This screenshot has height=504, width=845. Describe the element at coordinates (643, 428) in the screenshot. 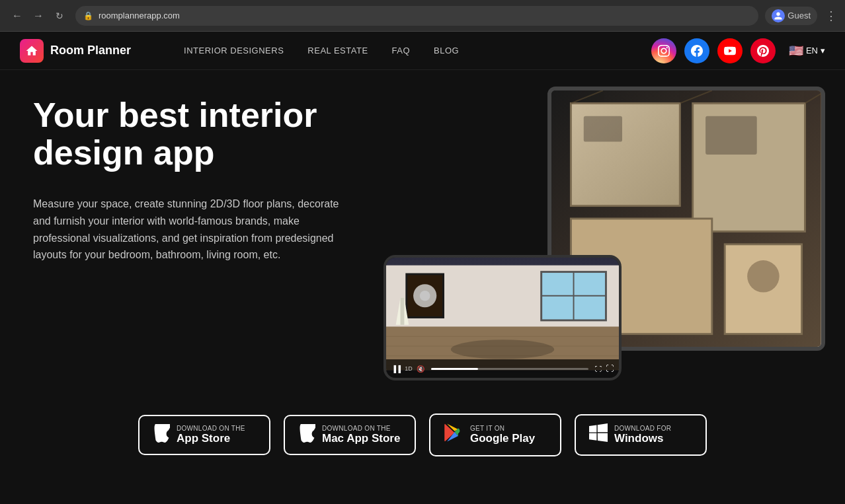

I see `windows-top-text: Download for` at that location.